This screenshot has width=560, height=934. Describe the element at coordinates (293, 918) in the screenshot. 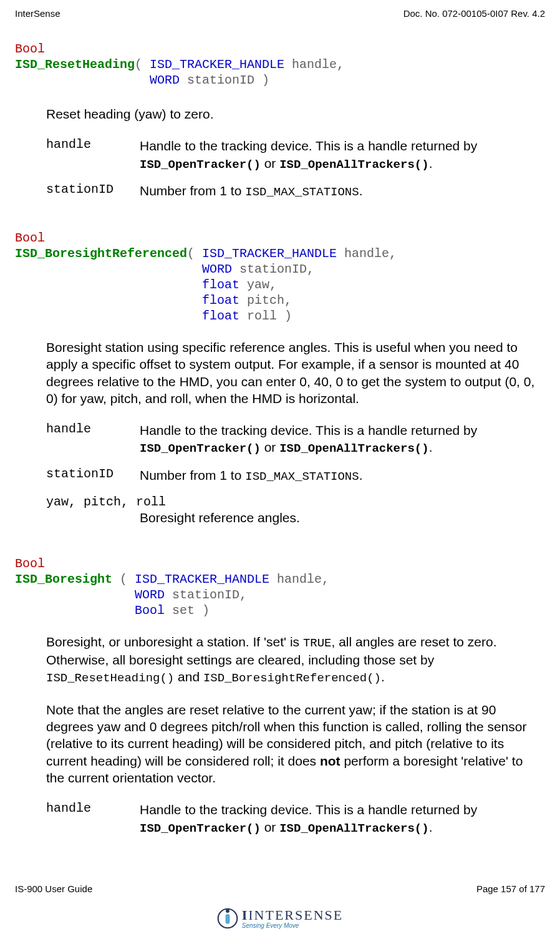

I see `logo-text: IINTERSENSE Sensing Every Move` at that location.